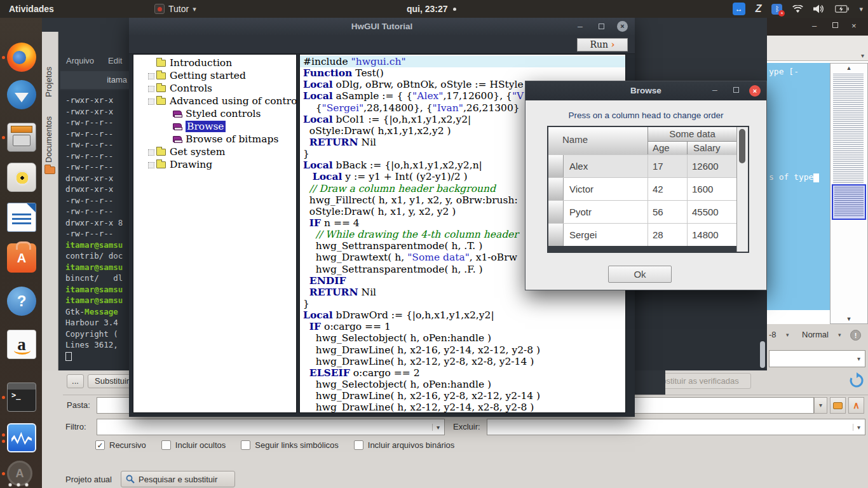 This screenshot has height=488, width=868. Describe the element at coordinates (602, 44) in the screenshot. I see `run-button: Run ›` at that location.